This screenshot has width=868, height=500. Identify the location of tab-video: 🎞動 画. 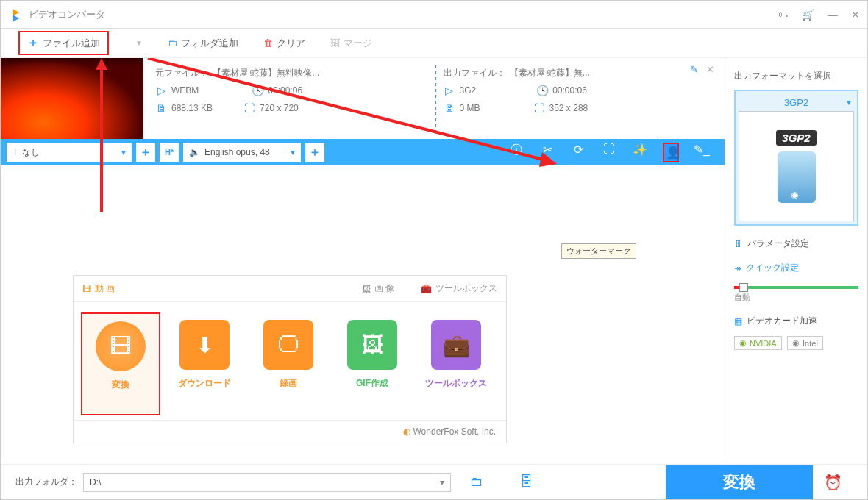
(99, 288).